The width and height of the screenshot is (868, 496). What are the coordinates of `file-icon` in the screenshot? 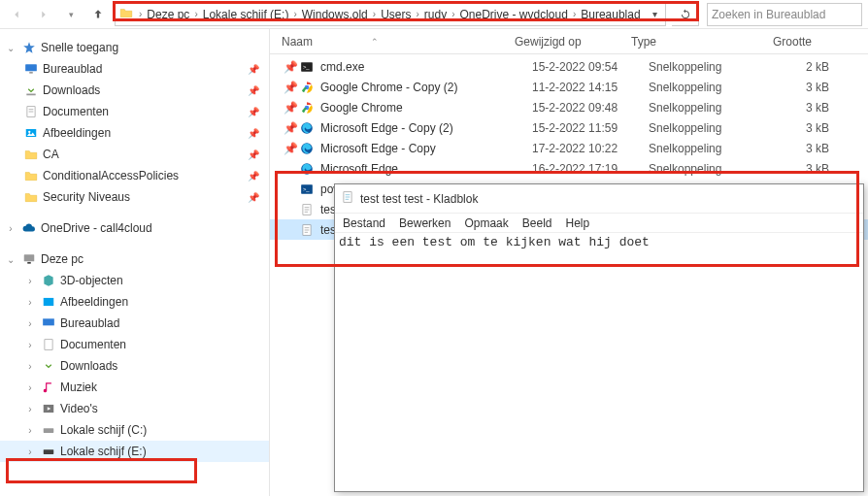 It's located at (307, 169).